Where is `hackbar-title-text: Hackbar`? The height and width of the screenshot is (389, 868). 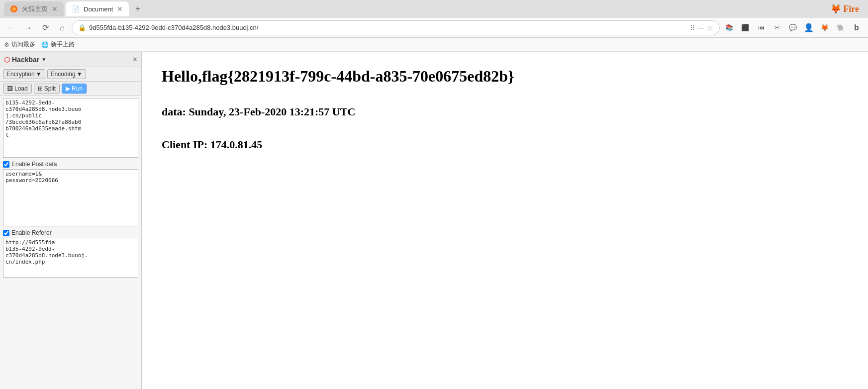 hackbar-title-text: Hackbar is located at coordinates (26, 60).